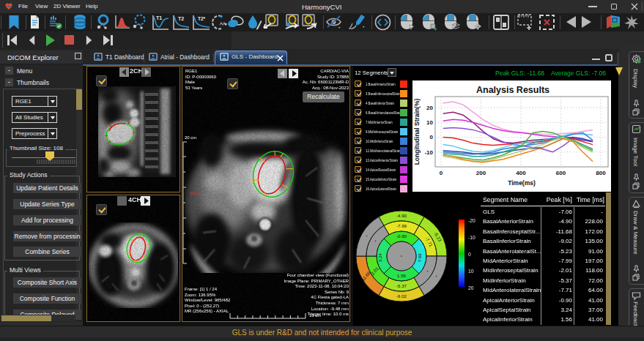  I want to click on svg-text: T1, so click(159, 18).